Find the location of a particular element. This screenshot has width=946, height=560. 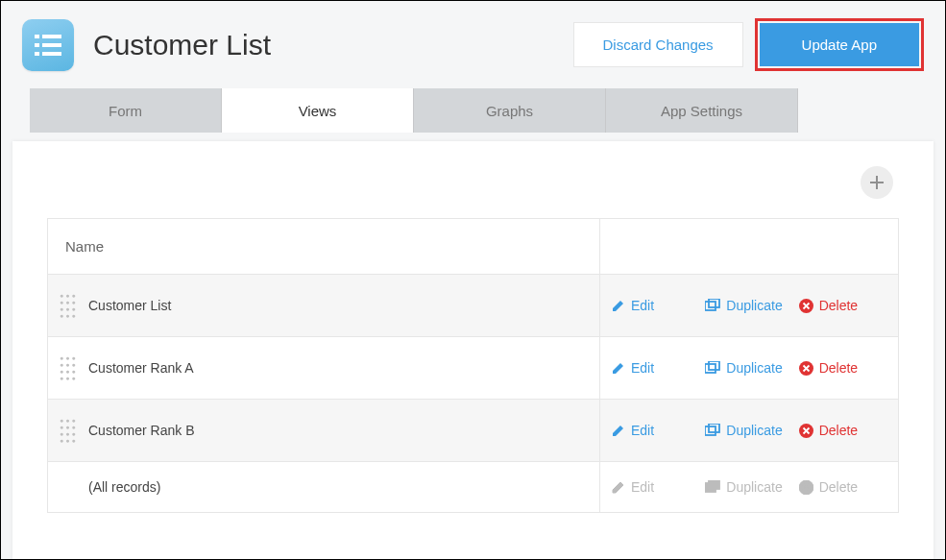

tab-views: Views is located at coordinates (318, 110).